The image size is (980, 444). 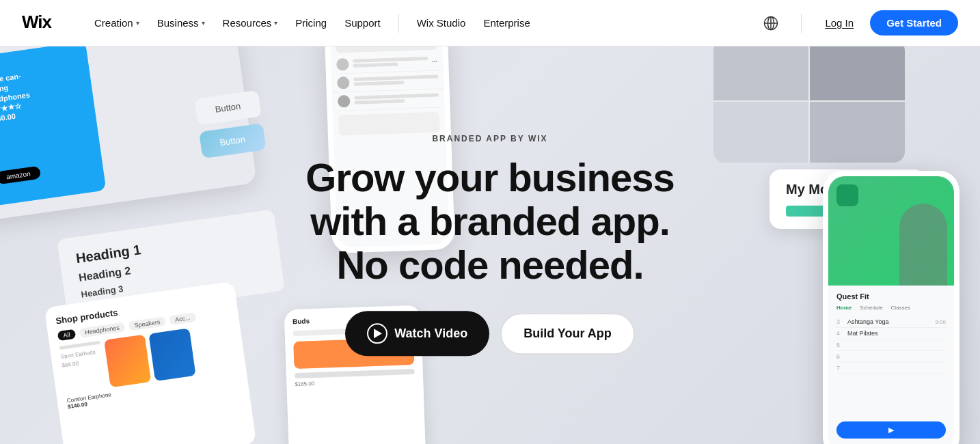 I want to click on nav-item-resources: Resources ▾, so click(x=250, y=23).